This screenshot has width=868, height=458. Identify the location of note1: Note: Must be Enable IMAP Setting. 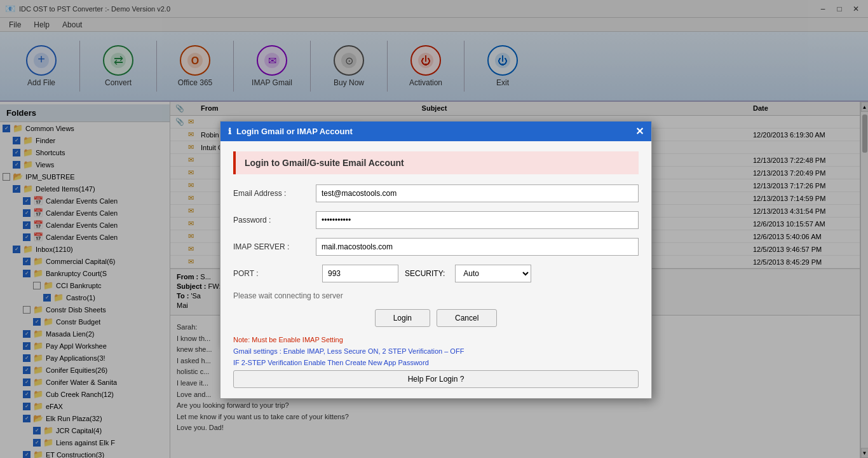
(436, 340).